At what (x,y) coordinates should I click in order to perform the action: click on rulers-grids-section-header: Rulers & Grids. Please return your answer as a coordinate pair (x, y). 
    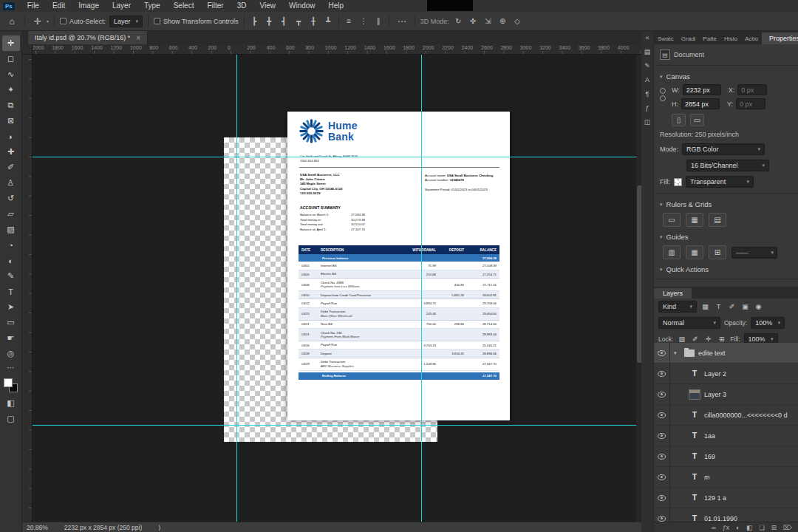
    Looking at the image, I should click on (726, 204).